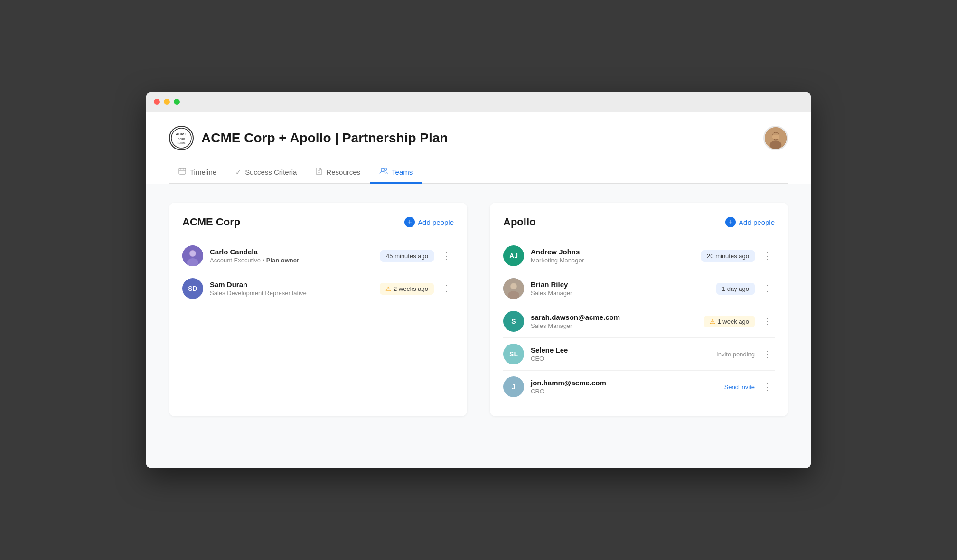 This screenshot has width=957, height=560. I want to click on table-row: AJ Andrew Johns Marketing Manager 20 min…, so click(639, 256).